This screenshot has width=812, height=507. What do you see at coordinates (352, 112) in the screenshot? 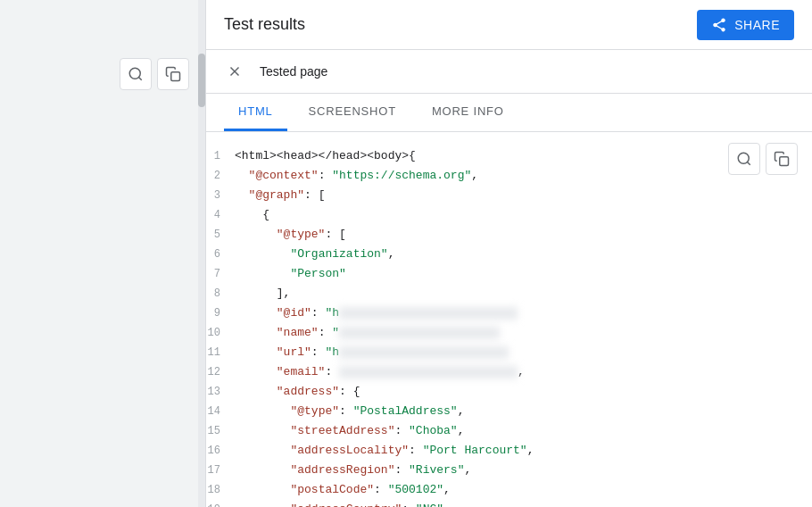
I see `tab-screenshot: SCREENSHOT` at bounding box center [352, 112].